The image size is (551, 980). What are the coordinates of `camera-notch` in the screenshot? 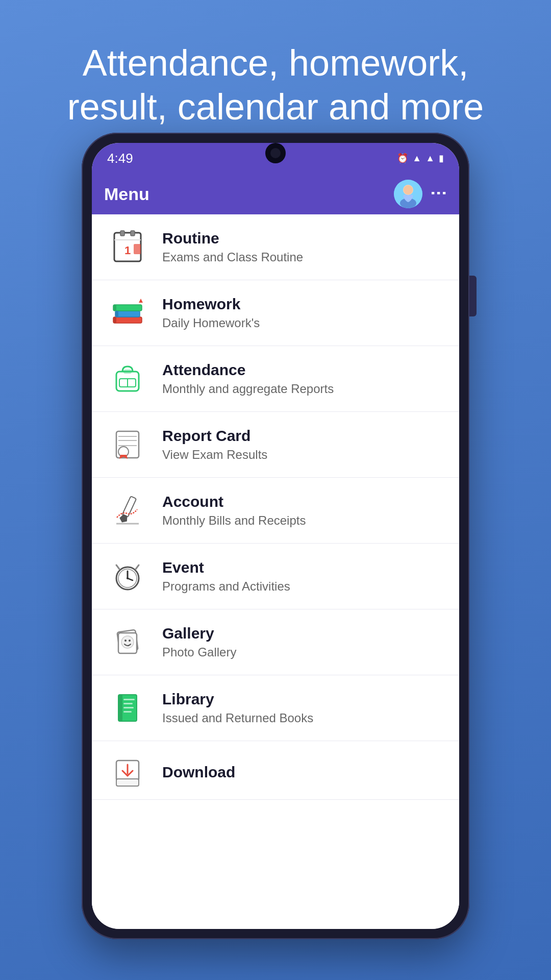 It's located at (276, 153).